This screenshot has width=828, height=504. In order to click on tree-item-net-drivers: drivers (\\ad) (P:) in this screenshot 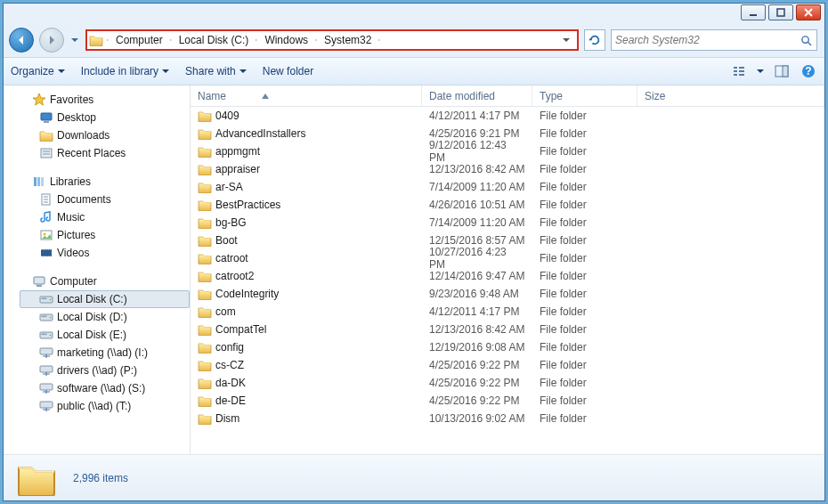, I will do `click(96, 370)`.